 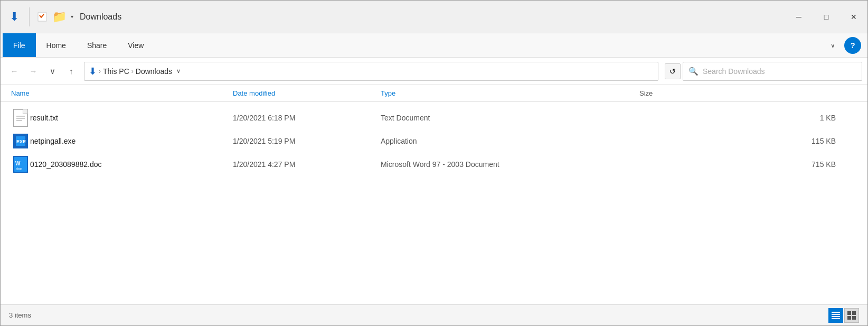 What do you see at coordinates (307, 164) in the screenshot?
I see `file-date: 1/20/2021 4:27 PM` at bounding box center [307, 164].